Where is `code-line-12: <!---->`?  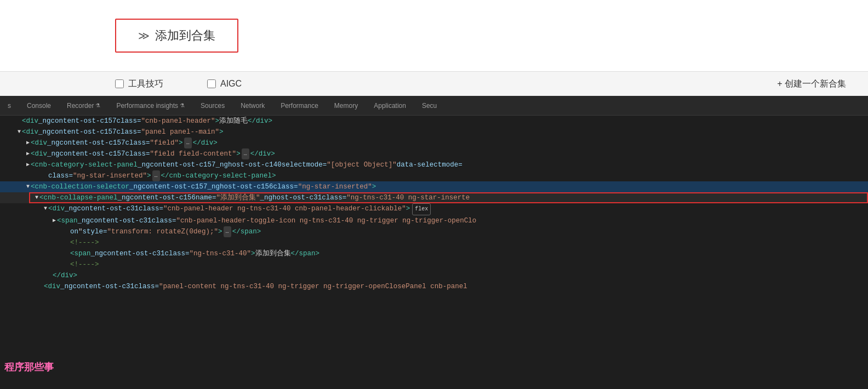 code-line-12: <!----> is located at coordinates (434, 243).